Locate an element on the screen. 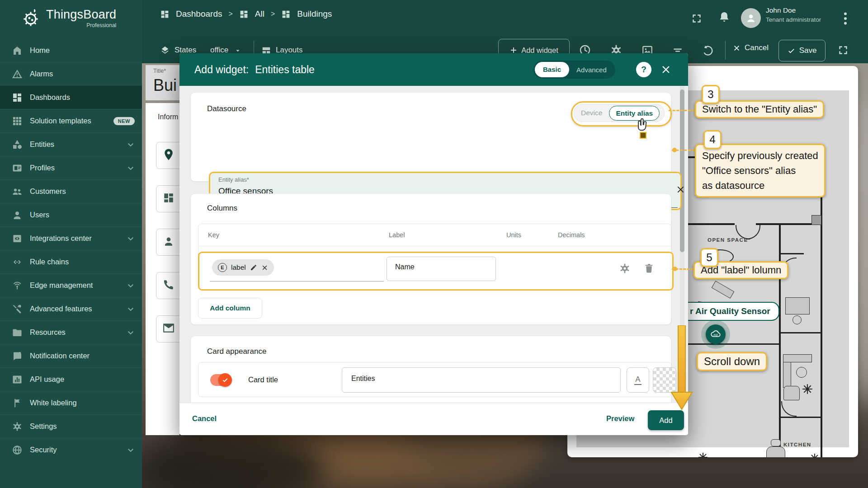 The width and height of the screenshot is (868, 488). notifications-bell-icon is located at coordinates (724, 17).